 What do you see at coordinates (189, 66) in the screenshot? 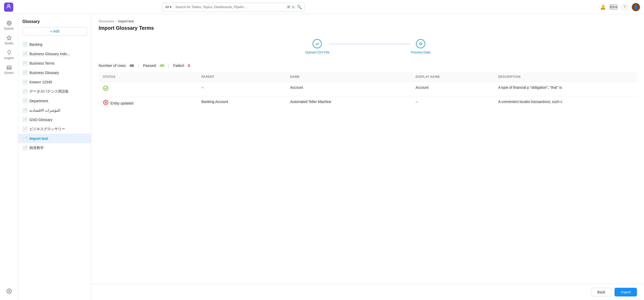
I see `stats-failed: 3` at bounding box center [189, 66].